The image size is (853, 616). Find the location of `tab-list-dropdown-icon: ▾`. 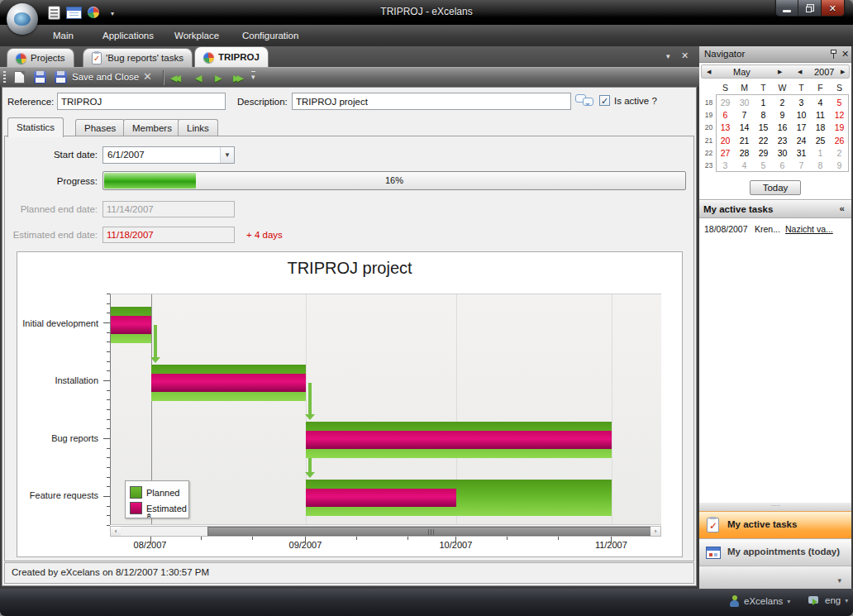

tab-list-dropdown-icon: ▾ is located at coordinates (668, 56).